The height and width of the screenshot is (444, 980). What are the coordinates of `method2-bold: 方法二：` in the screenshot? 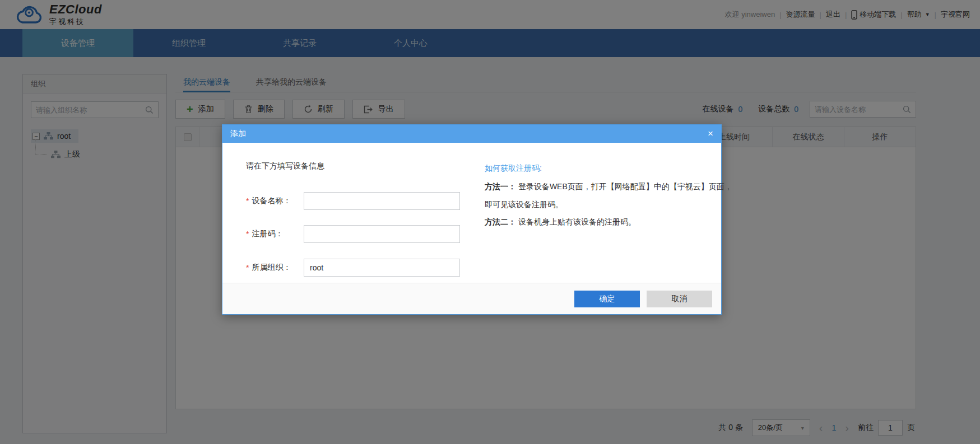 It's located at (500, 222).